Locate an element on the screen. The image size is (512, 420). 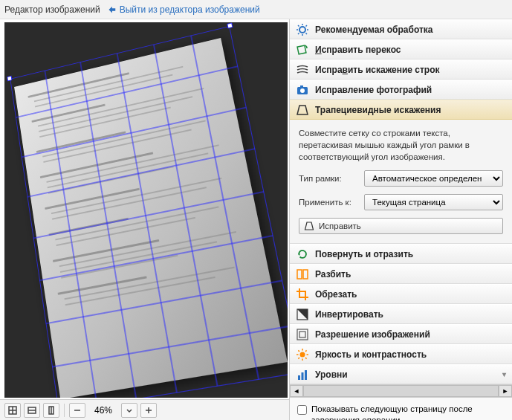
exit-editor-label: Выйти из редактора изображений is located at coordinates (190, 10).